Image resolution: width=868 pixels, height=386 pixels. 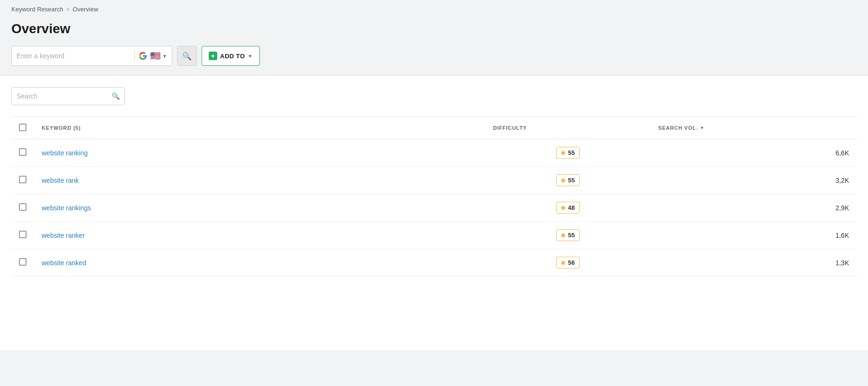 What do you see at coordinates (260, 263) in the screenshot?
I see `keyword-cell: website ranked` at bounding box center [260, 263].